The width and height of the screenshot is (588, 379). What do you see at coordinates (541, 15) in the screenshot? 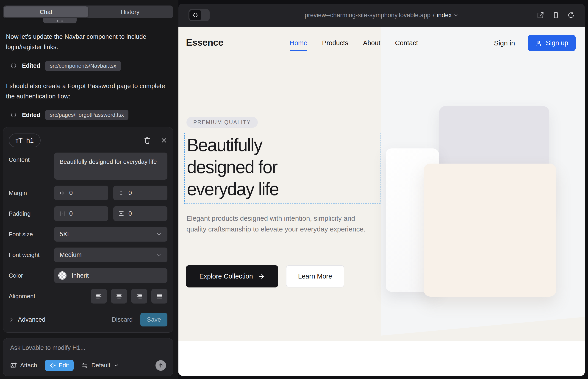
I see `external-link-icon` at bounding box center [541, 15].